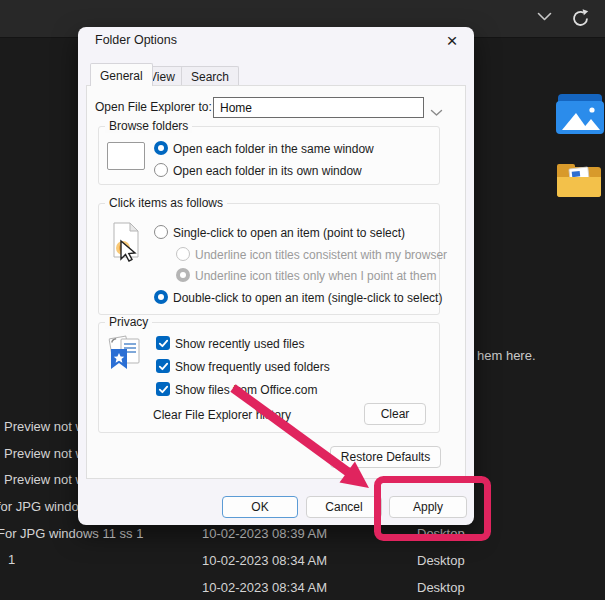 This screenshot has height=600, width=605. What do you see at coordinates (210, 76) in the screenshot?
I see `tab-search: Search` at bounding box center [210, 76].